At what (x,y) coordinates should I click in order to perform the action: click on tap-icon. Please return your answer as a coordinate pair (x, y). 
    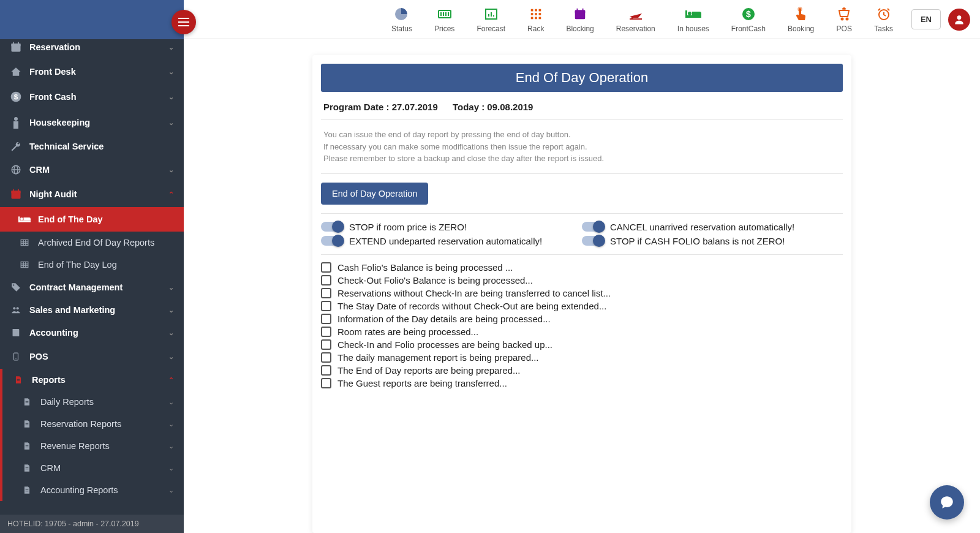
    Looking at the image, I should click on (801, 14).